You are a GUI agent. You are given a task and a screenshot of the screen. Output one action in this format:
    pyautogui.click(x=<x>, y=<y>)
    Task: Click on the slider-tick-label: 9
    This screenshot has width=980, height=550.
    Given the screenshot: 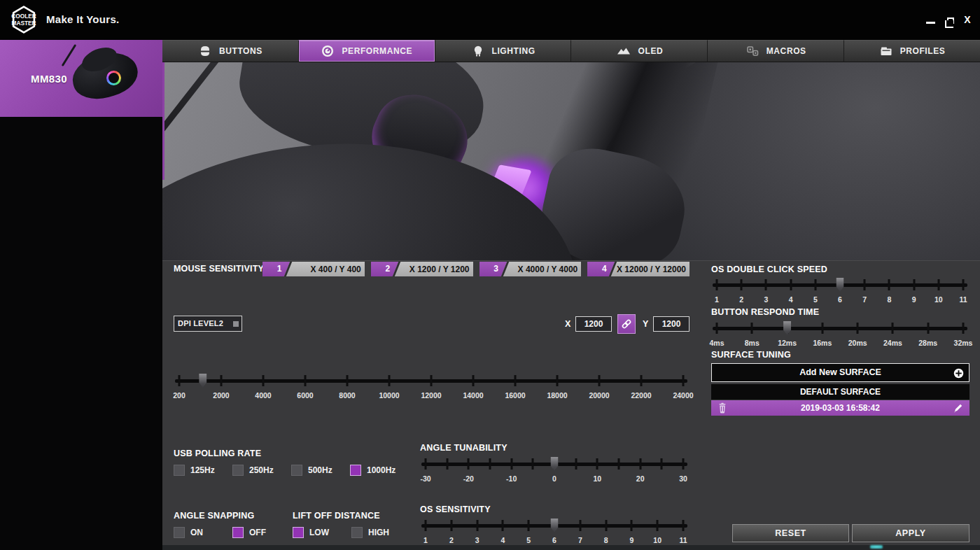 What is the action you would take?
    pyautogui.click(x=631, y=540)
    